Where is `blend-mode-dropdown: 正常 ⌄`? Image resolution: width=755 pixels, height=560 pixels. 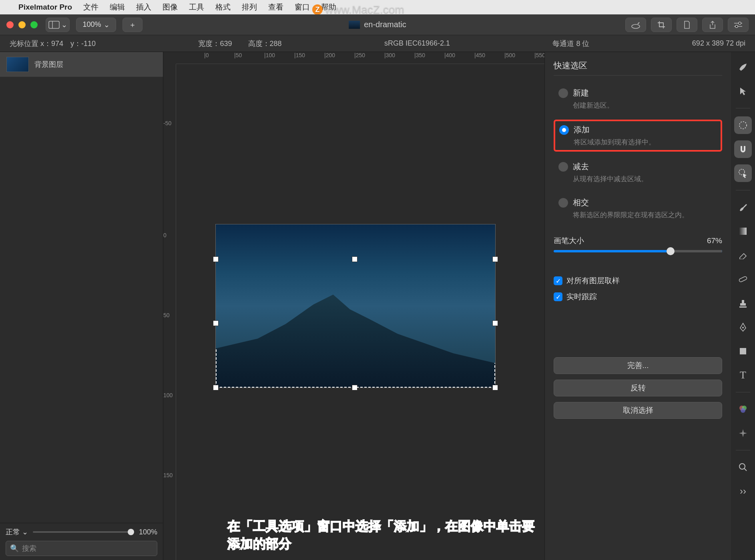 blend-mode-dropdown: 正常 ⌄ is located at coordinates (17, 532).